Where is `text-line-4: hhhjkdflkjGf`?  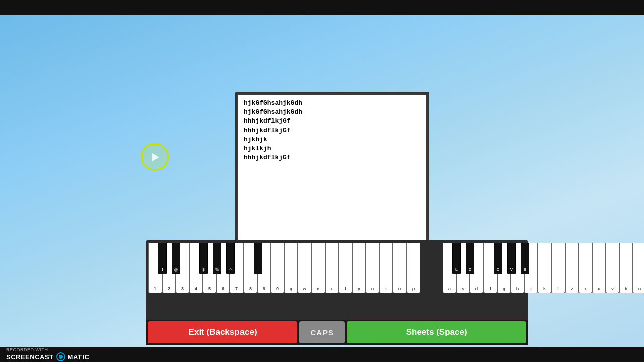
text-line-4: hhhjkdflkjGf is located at coordinates (332, 131).